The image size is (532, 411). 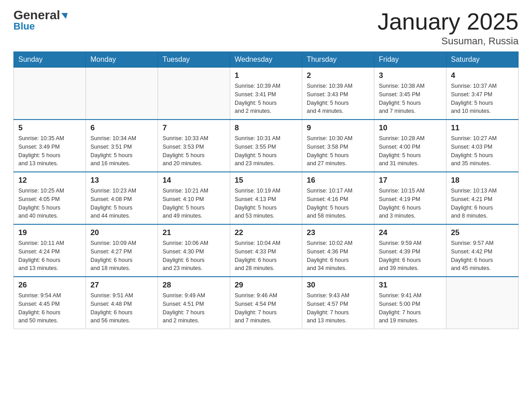 I want to click on day-info: Sunrise: 10:28 AM Sunset: 4:00 PM Daylig…, so click(x=410, y=151).